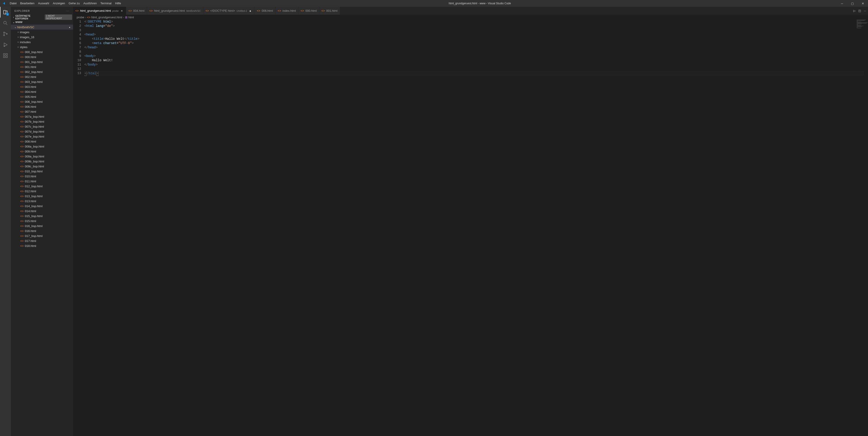 The width and height of the screenshot is (868, 436). I want to click on menu-item: Bearbeiten, so click(27, 3).